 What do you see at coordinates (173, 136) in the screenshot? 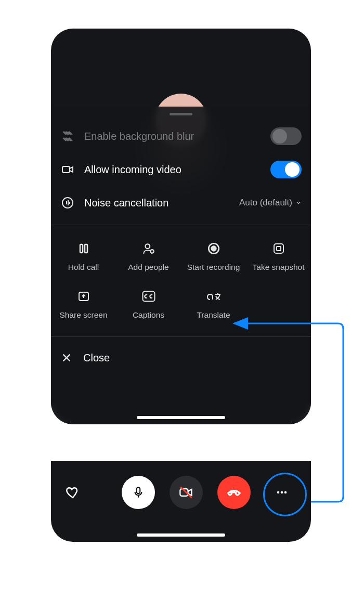
I see `setting-label: Enable background blur` at bounding box center [173, 136].